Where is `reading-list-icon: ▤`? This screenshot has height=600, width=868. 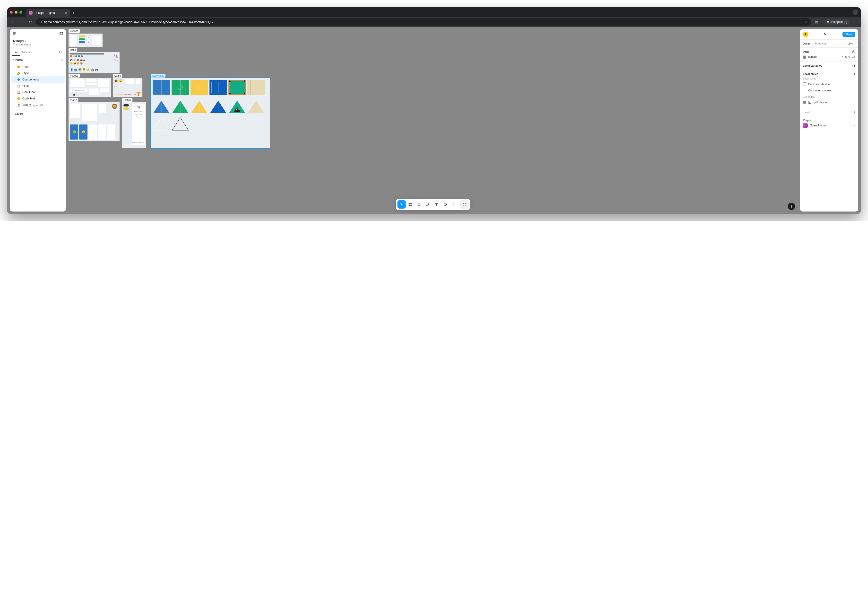 reading-list-icon: ▤ is located at coordinates (817, 22).